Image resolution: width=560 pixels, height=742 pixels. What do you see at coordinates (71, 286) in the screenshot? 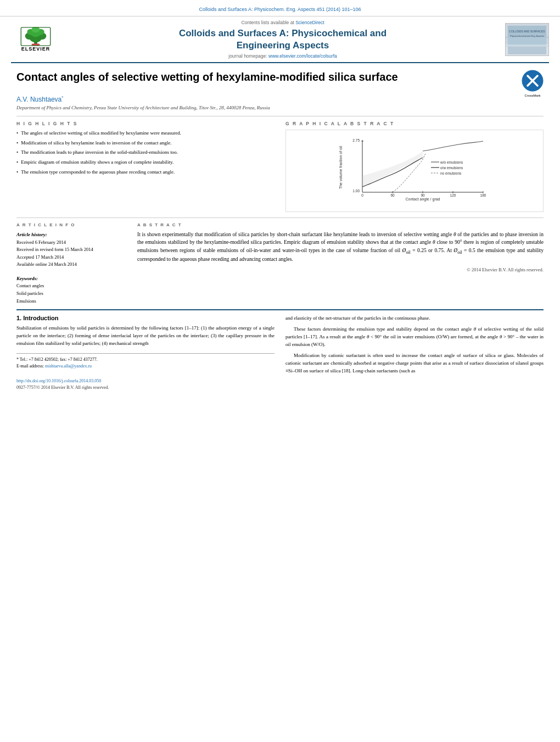
I see `keyword-1: Contact angles` at bounding box center [71, 286].